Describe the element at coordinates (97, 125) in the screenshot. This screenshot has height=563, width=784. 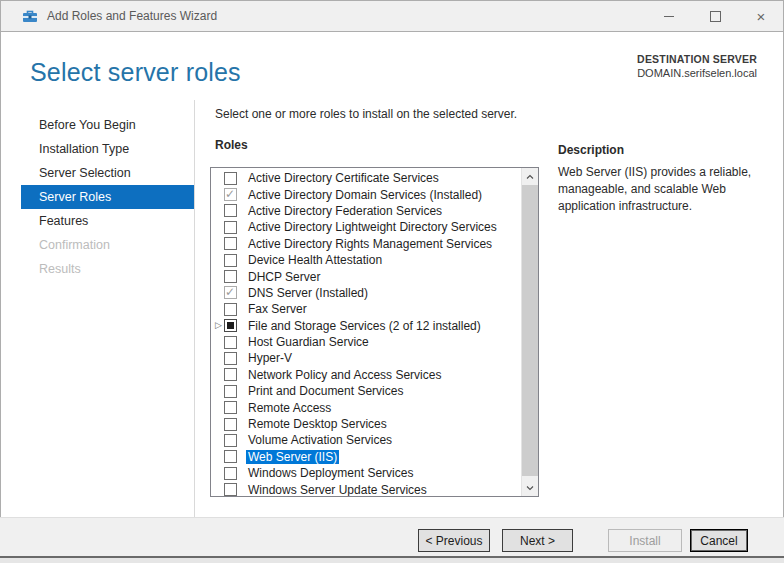
I see `sidebar-step-item: Before You Begin` at that location.